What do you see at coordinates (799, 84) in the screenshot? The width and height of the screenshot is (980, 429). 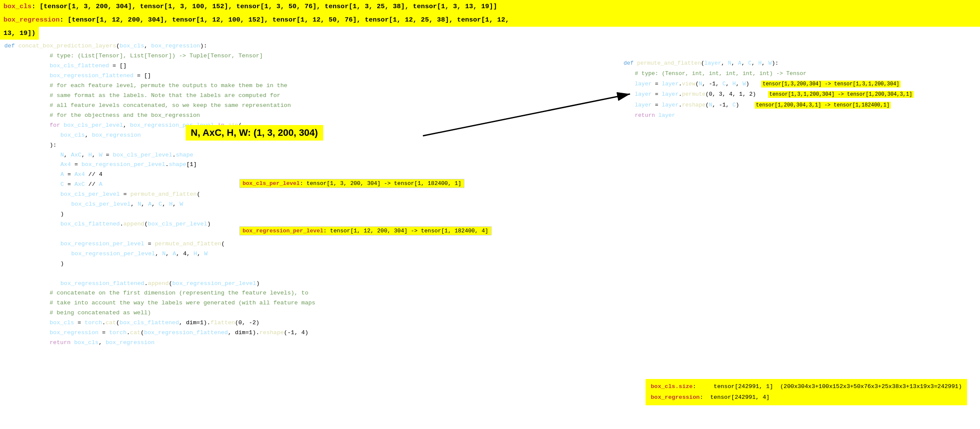 I see `right-view-line: layer = layer.view(N, -1, C, H, W) tenso…` at bounding box center [799, 84].